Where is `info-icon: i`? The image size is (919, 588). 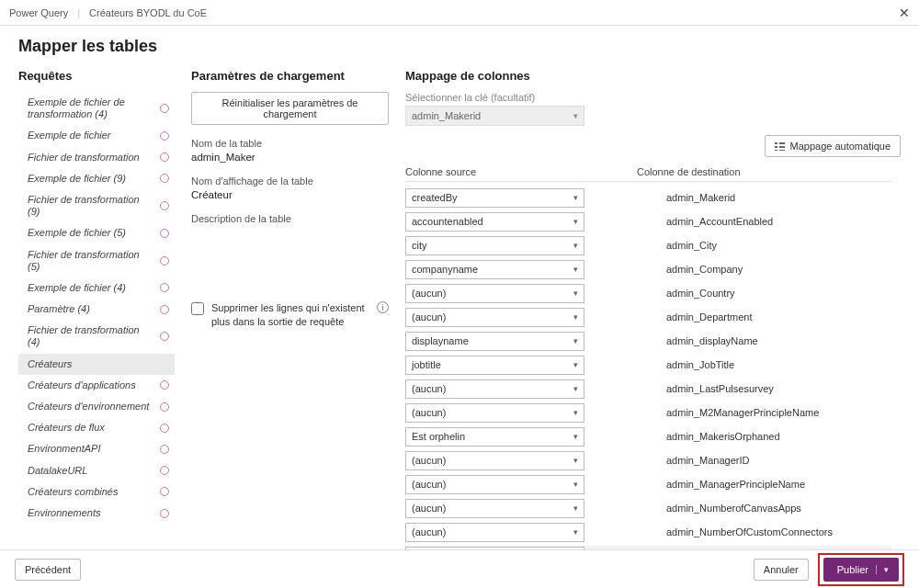 info-icon: i is located at coordinates (382, 307).